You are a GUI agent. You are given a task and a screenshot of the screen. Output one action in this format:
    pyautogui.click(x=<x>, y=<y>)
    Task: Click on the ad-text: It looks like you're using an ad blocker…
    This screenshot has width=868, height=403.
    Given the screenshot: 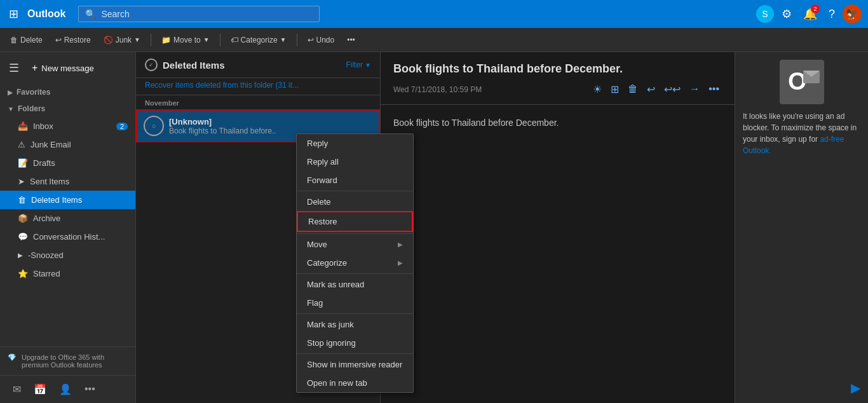 What is the action you would take?
    pyautogui.click(x=802, y=133)
    